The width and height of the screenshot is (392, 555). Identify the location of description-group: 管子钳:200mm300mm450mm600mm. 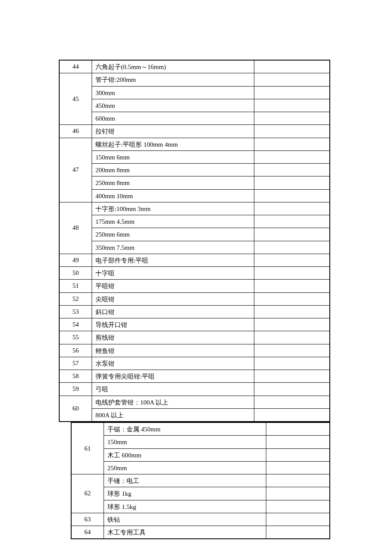
(210, 99).